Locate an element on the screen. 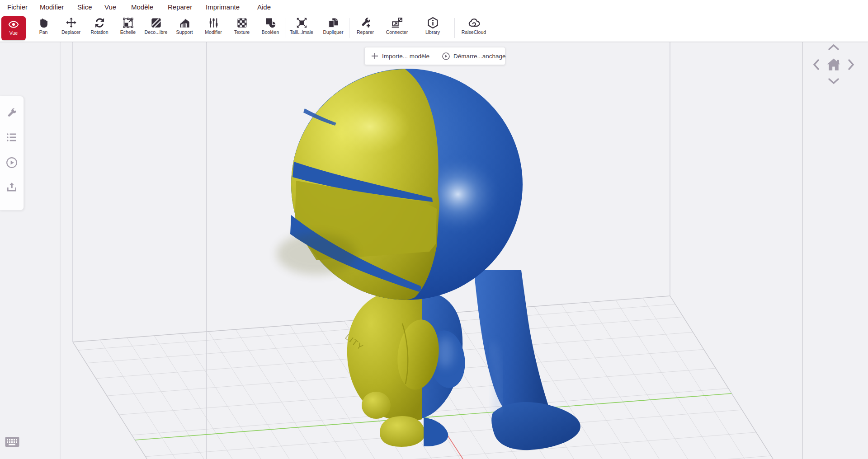 The height and width of the screenshot is (459, 868). sliders-icon is located at coordinates (213, 23).